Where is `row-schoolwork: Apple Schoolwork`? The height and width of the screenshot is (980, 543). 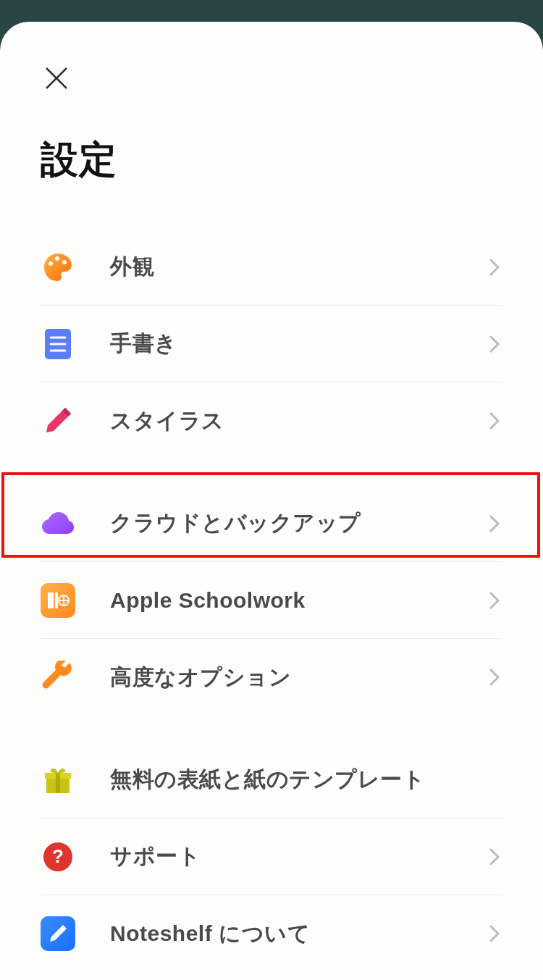 row-schoolwork: Apple Schoolwork is located at coordinates (272, 600).